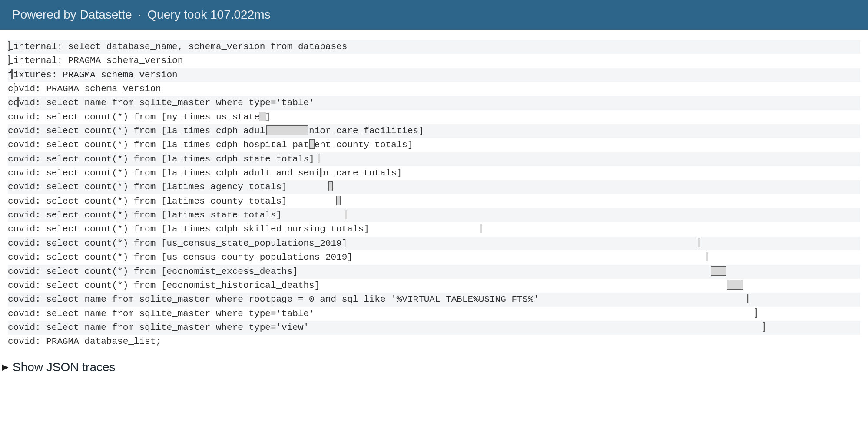  Describe the element at coordinates (177, 243) in the screenshot. I see `trace-text: covid: select count(*) from [us_census_s…` at that location.